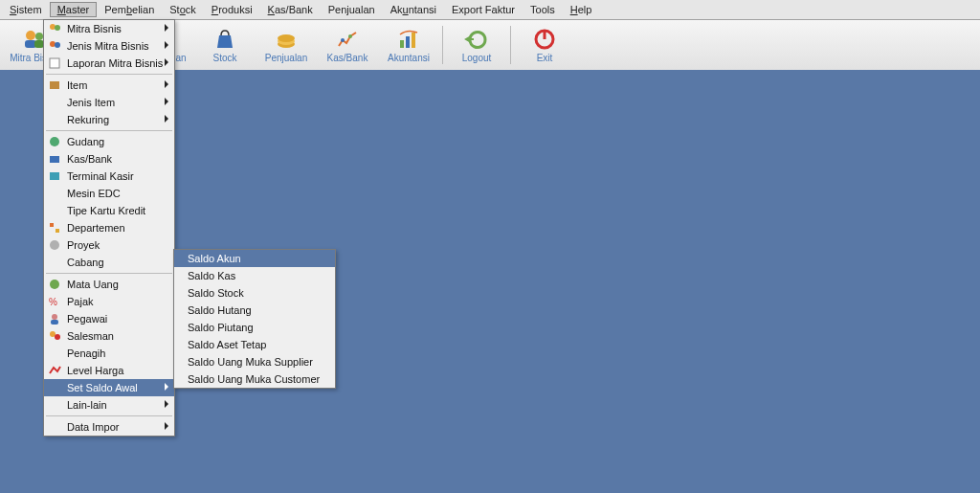 The image size is (980, 493). What do you see at coordinates (255, 345) in the screenshot?
I see `menuitem-saldoasettetap: Saldo Aset Tetap` at bounding box center [255, 345].